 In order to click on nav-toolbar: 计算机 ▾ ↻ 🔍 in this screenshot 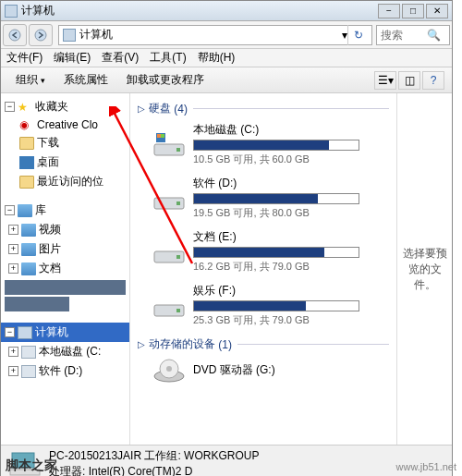, I will do `click(226, 35)`.